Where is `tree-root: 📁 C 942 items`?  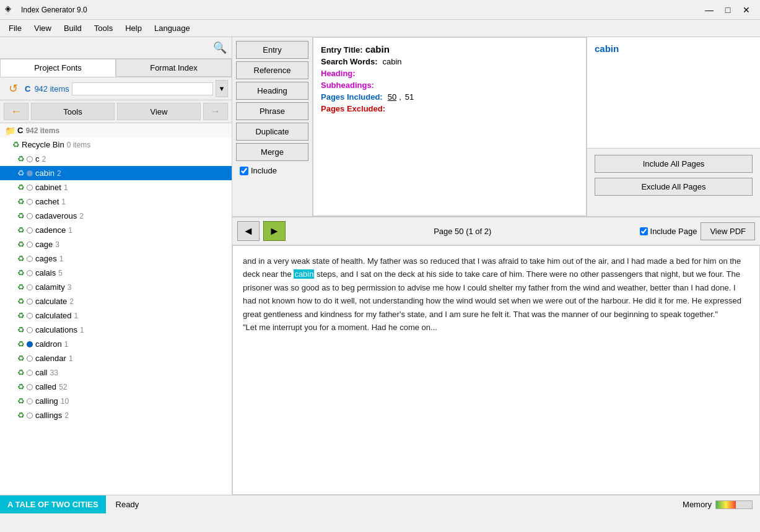
tree-root: 📁 C 942 items is located at coordinates (116, 130).